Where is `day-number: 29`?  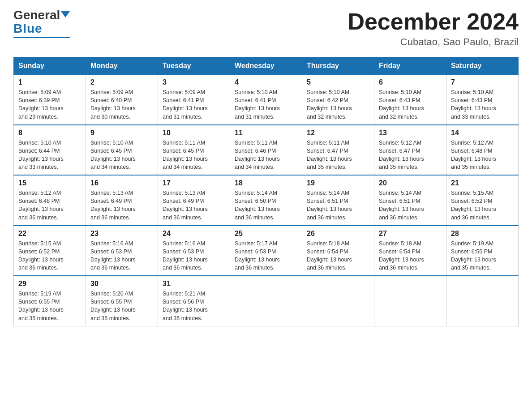 day-number: 29 is located at coordinates (50, 284).